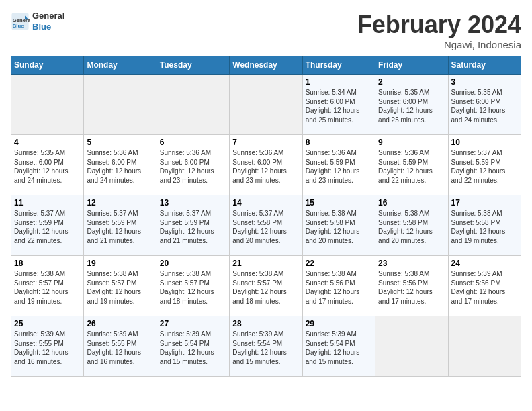  I want to click on day-number: 12, so click(120, 203).